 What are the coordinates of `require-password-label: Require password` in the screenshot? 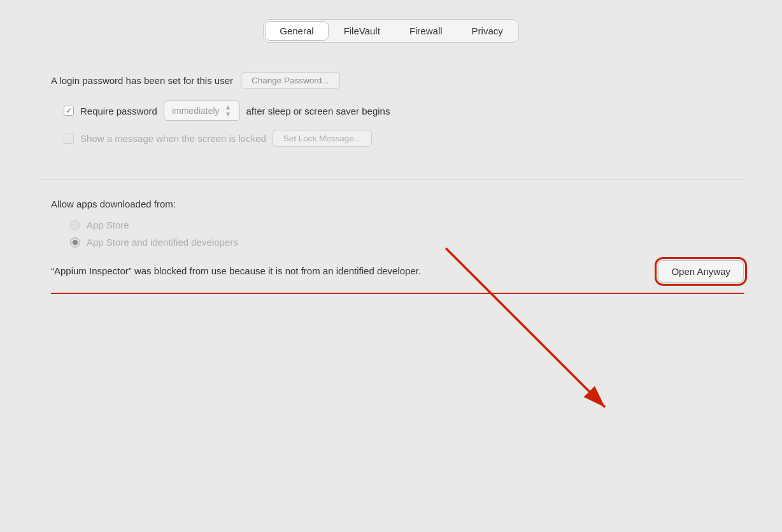 It's located at (118, 111).